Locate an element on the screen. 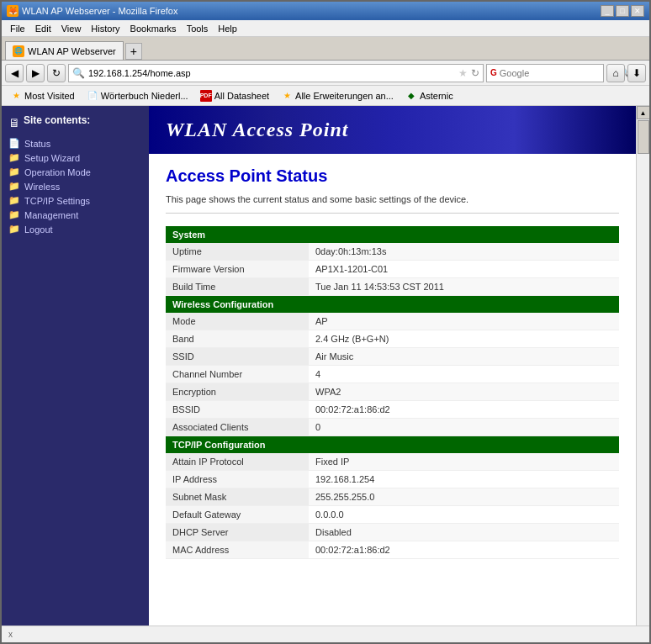  star-bookmark-icon-2: ★ is located at coordinates (287, 96).